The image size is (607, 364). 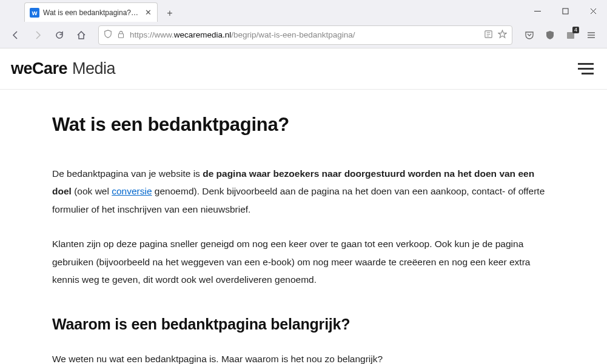 What do you see at coordinates (38, 35) in the screenshot?
I see `forward-button` at bounding box center [38, 35].